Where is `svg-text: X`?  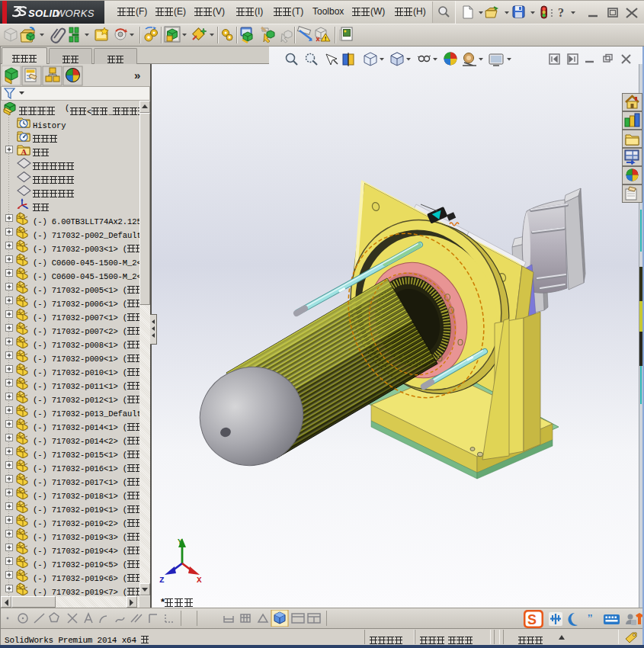 svg-text: X is located at coordinates (200, 580).